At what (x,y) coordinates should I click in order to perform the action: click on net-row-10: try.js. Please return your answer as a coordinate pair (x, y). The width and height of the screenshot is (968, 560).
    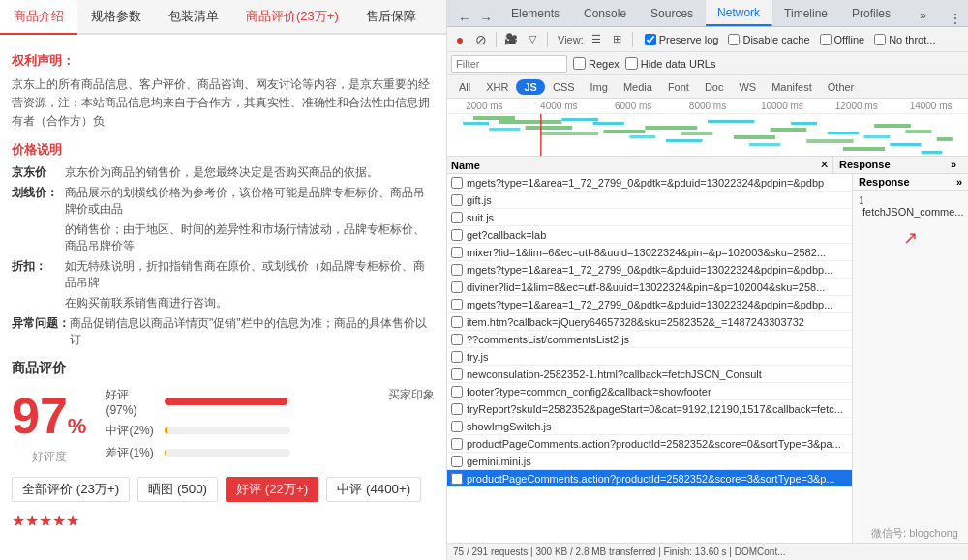
    Looking at the image, I should click on (650, 357).